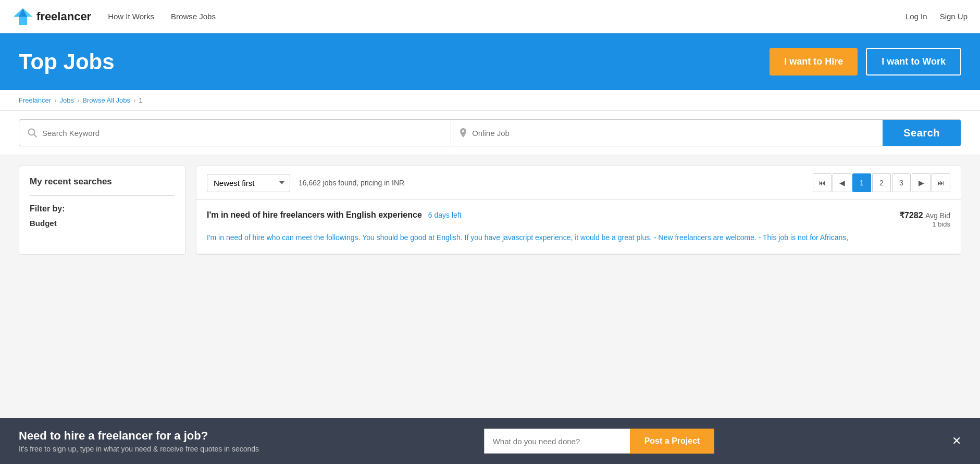  Describe the element at coordinates (67, 62) in the screenshot. I see `page-title: Top Jobs` at that location.